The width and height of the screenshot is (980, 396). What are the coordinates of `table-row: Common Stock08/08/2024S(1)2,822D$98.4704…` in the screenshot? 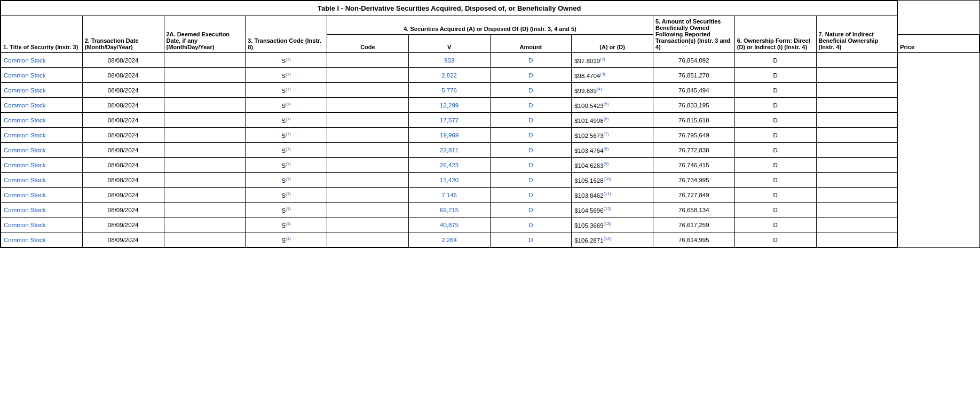 It's located at (490, 75).